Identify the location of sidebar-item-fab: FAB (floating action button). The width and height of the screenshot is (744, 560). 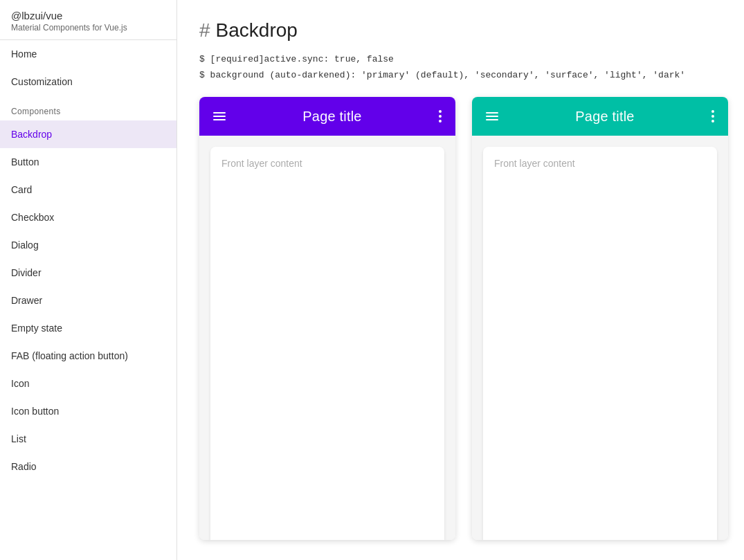
(89, 356).